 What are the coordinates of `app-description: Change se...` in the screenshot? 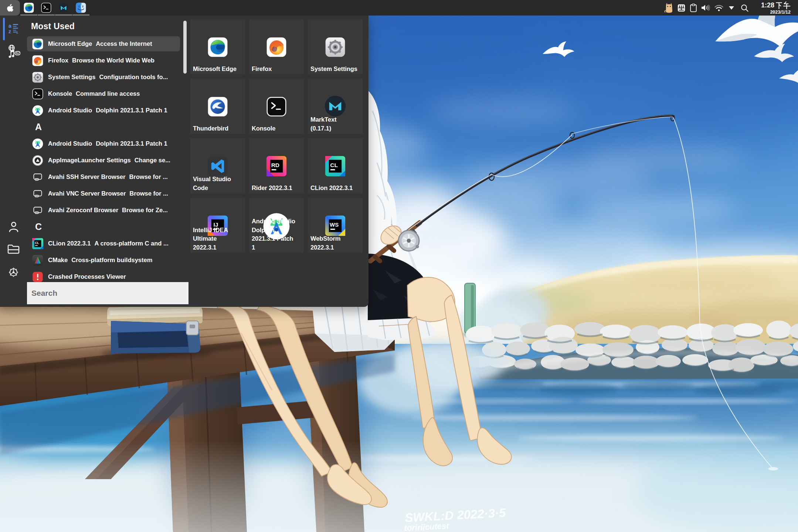 It's located at (152, 160).